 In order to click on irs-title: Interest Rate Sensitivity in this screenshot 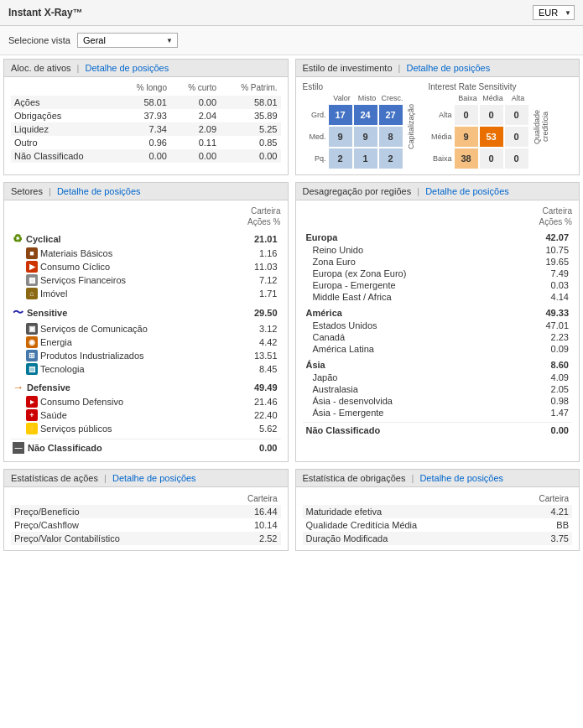, I will do `click(489, 87)`.